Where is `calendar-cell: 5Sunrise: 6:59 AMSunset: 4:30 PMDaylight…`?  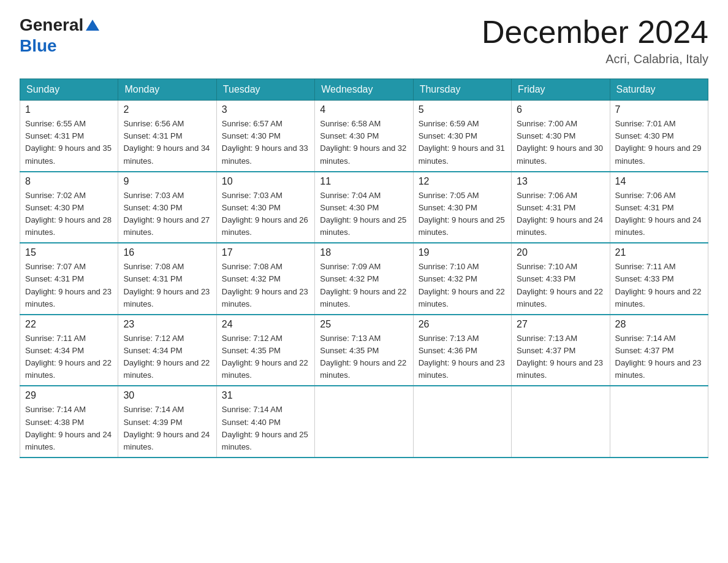
calendar-cell: 5Sunrise: 6:59 AMSunset: 4:30 PMDaylight… is located at coordinates (462, 136).